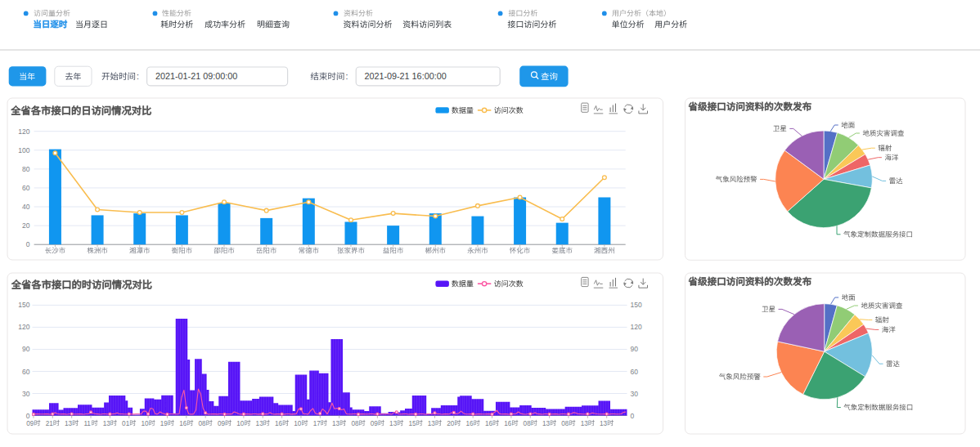  What do you see at coordinates (50, 423) in the screenshot?
I see `svg-text: 21` at bounding box center [50, 423].